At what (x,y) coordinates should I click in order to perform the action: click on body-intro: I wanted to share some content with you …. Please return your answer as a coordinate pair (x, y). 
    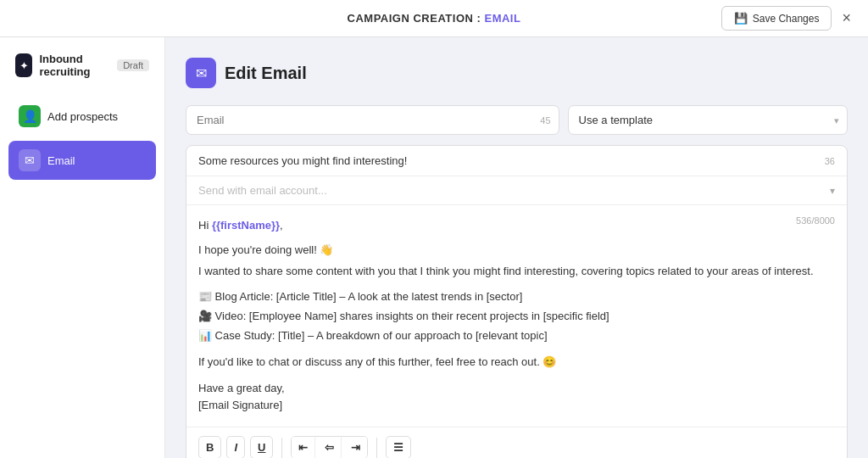
    Looking at the image, I should click on (517, 271).